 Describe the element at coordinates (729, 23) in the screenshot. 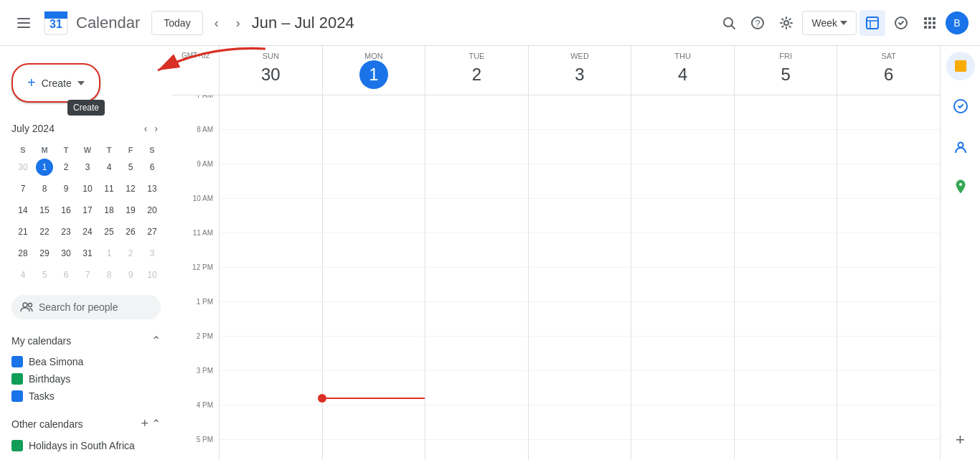

I see `search-button` at that location.